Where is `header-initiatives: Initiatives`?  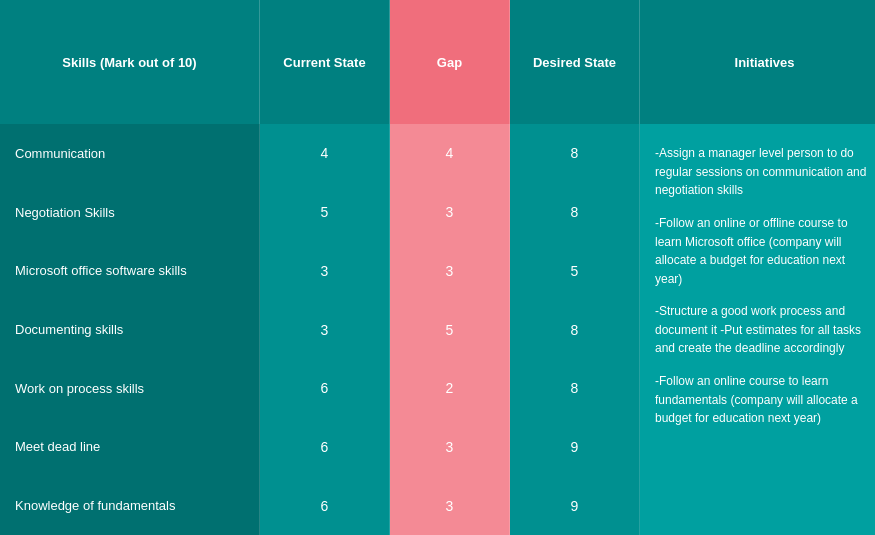 header-initiatives: Initiatives is located at coordinates (758, 62).